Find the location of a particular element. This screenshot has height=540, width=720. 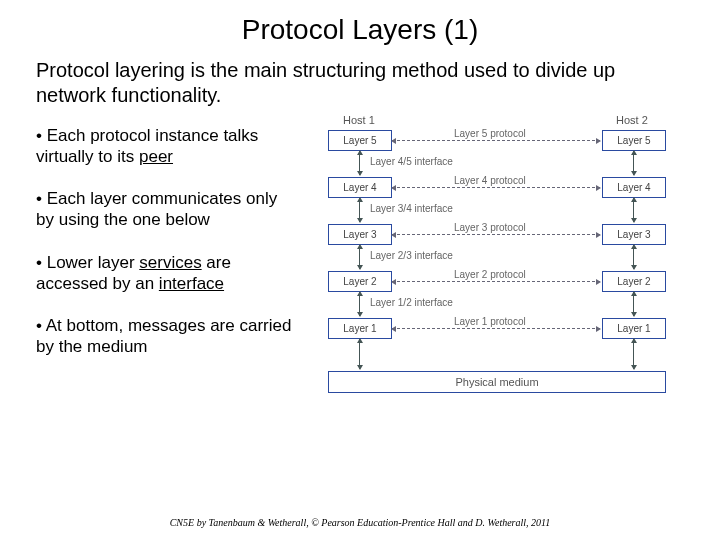

l5-protocol-line is located at coordinates (496, 140).